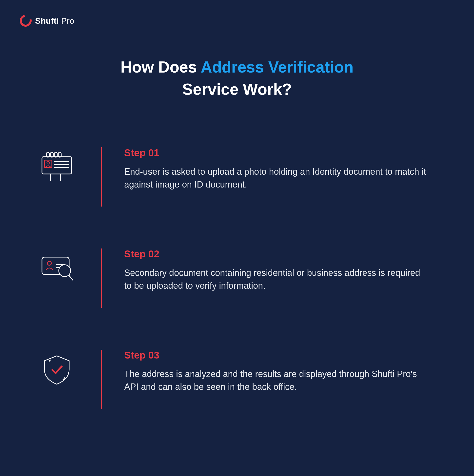  Describe the element at coordinates (57, 368) in the screenshot. I see `shield-check-icon` at that location.